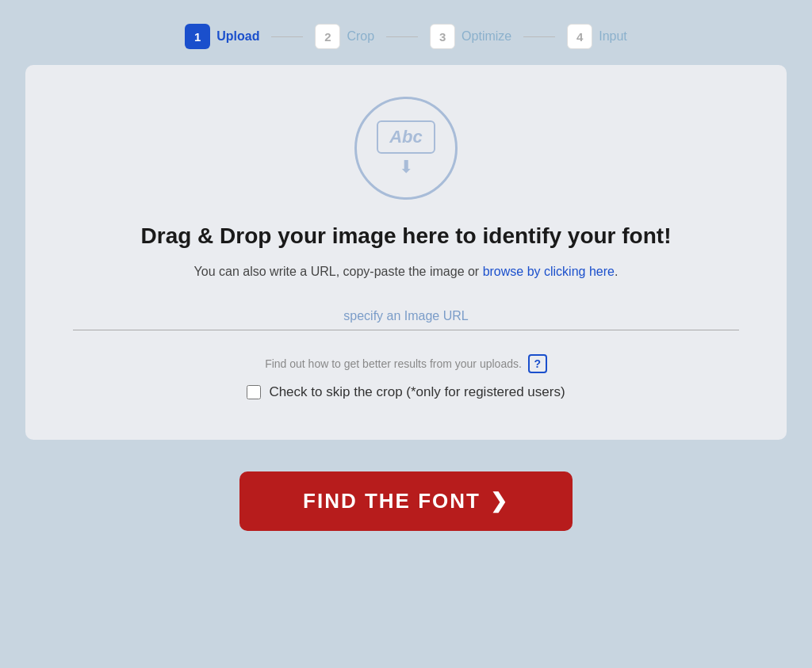  Describe the element at coordinates (549, 271) in the screenshot. I see `browse-link: browse by clicking here` at that location.